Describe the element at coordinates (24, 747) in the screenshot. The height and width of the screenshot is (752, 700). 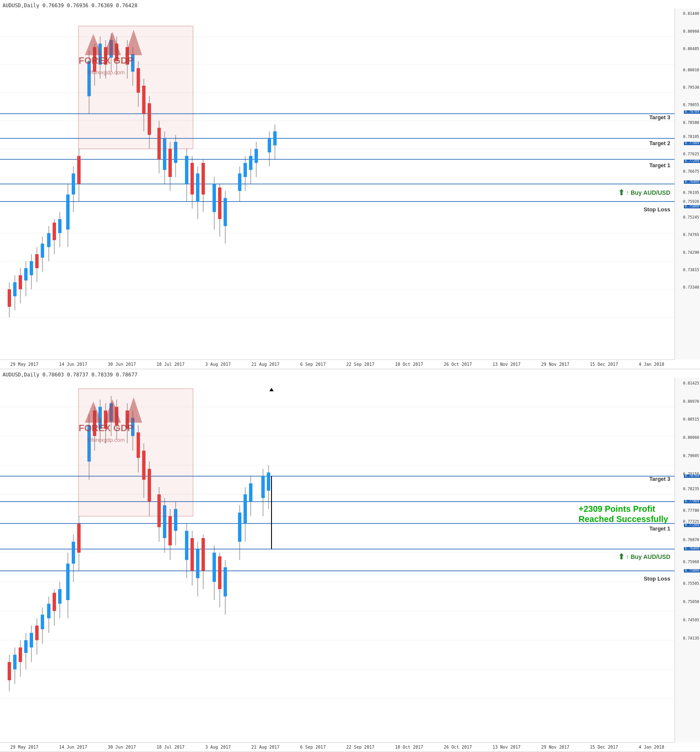
I see `bottom-date-1: 29 May 2017` at that location.